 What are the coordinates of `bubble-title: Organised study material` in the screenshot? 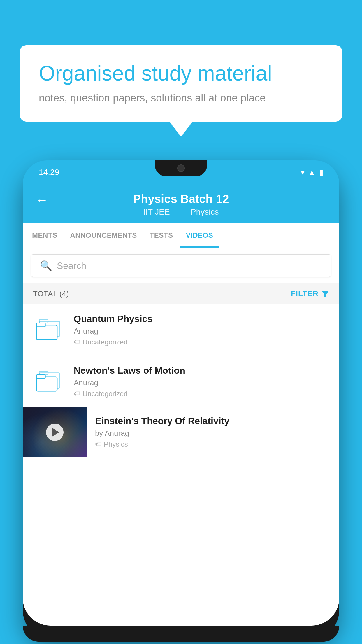 It's located at (181, 74).